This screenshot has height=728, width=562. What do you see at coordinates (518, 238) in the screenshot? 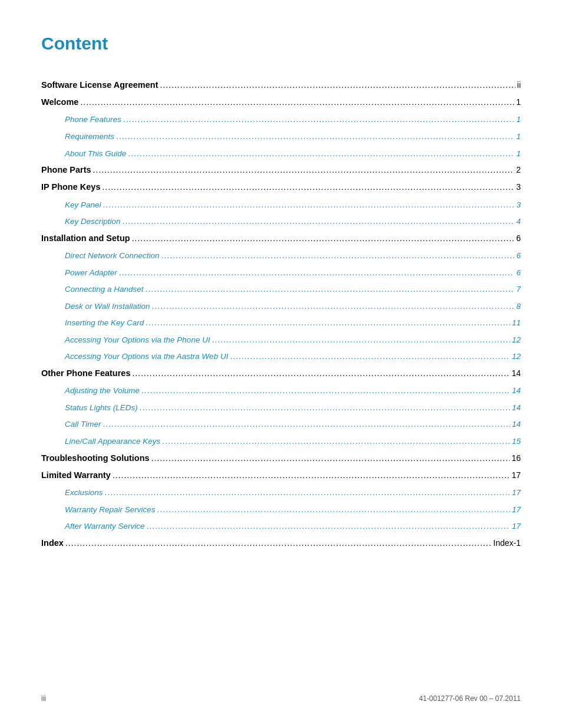
I see `toc-page: 6` at bounding box center [518, 238].